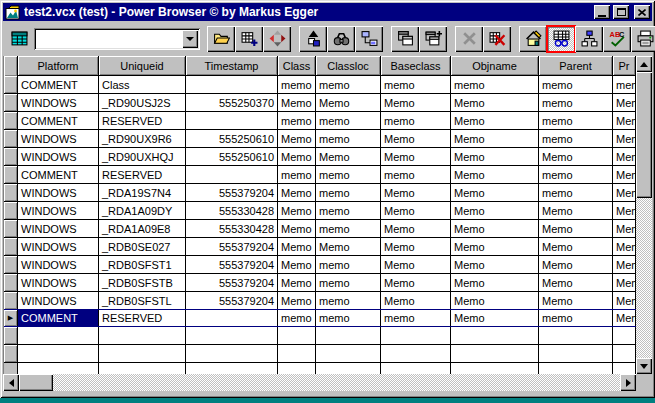 This screenshot has height=403, width=655. What do you see at coordinates (232, 138) in the screenshot?
I see `grid-cell-timestamp: 555250610` at bounding box center [232, 138].